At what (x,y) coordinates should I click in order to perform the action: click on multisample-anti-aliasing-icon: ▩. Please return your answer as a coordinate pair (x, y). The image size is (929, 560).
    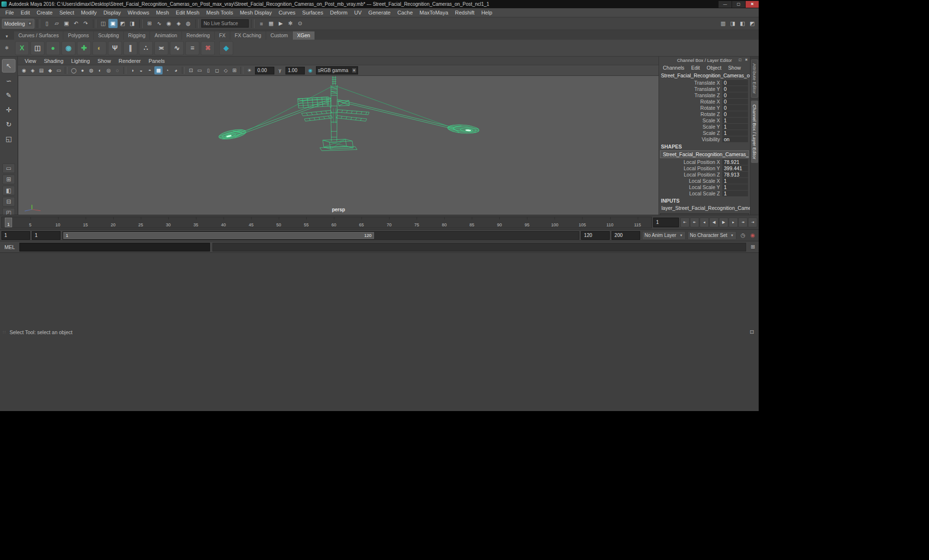
    Looking at the image, I should click on (159, 71).